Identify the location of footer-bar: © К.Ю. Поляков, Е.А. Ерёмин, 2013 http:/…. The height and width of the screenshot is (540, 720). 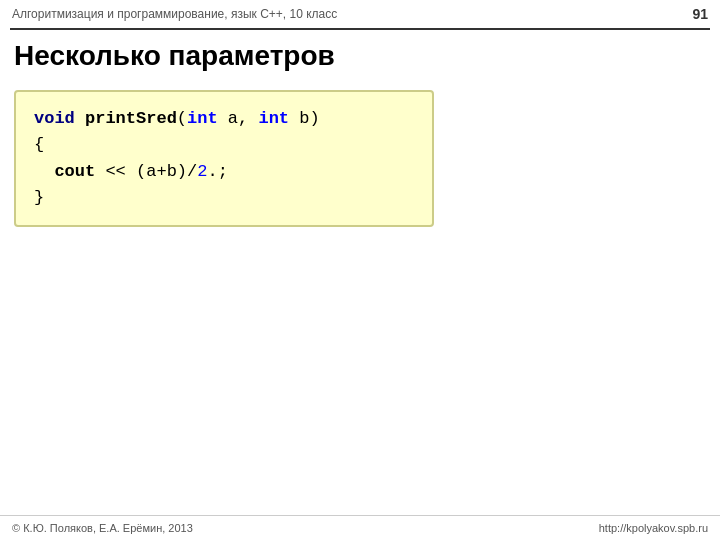
(360, 528).